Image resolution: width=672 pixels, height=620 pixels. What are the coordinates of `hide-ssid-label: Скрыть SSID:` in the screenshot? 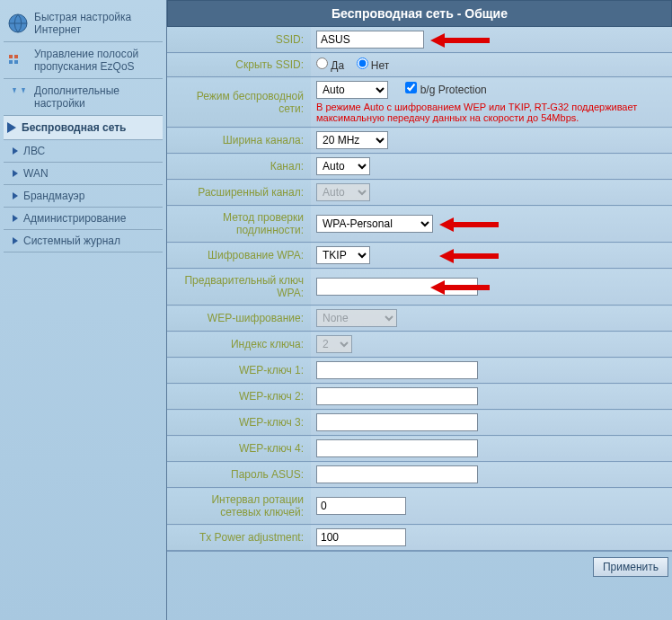 It's located at (239, 65).